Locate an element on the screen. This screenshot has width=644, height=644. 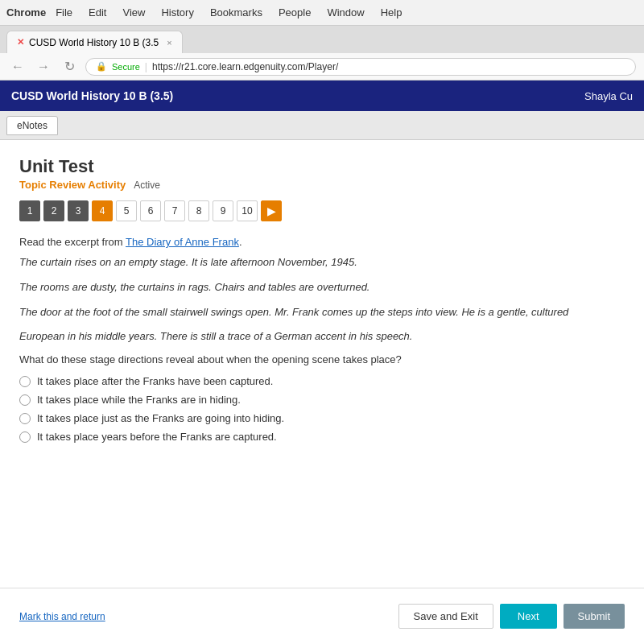
secure-label: Secure is located at coordinates (126, 67).